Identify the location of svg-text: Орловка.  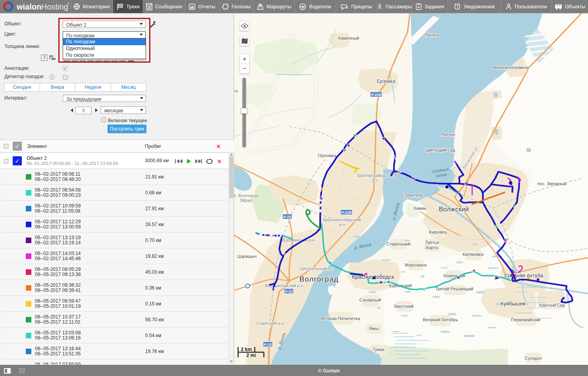
(327, 155).